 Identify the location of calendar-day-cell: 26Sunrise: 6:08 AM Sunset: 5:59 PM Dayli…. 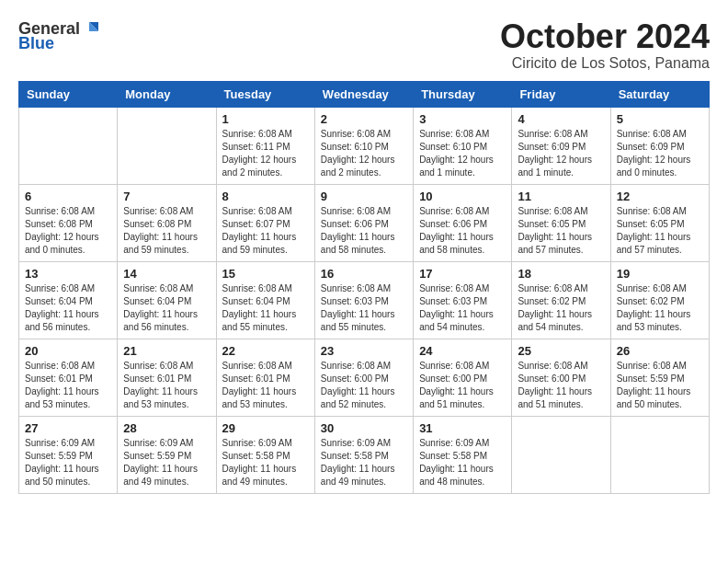
(660, 377).